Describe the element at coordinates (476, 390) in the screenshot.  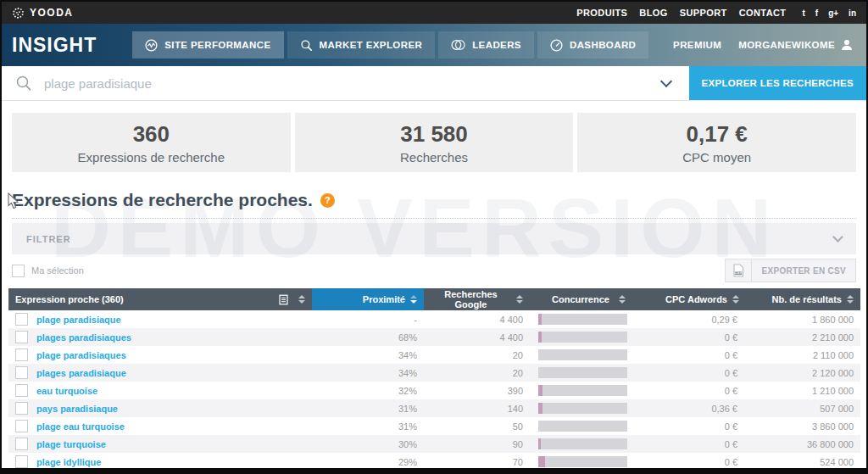
I see `searches-cell: 390` at that location.